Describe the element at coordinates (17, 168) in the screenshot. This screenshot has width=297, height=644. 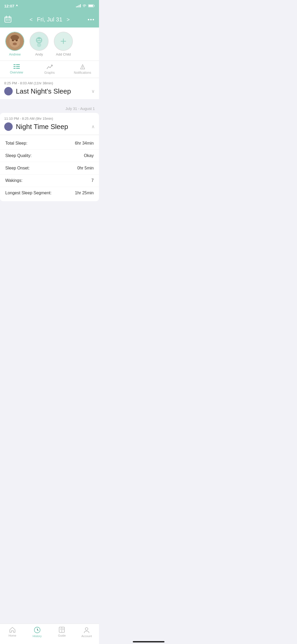
I see `sleep-onset-label: Sleep Onset:` at that location.